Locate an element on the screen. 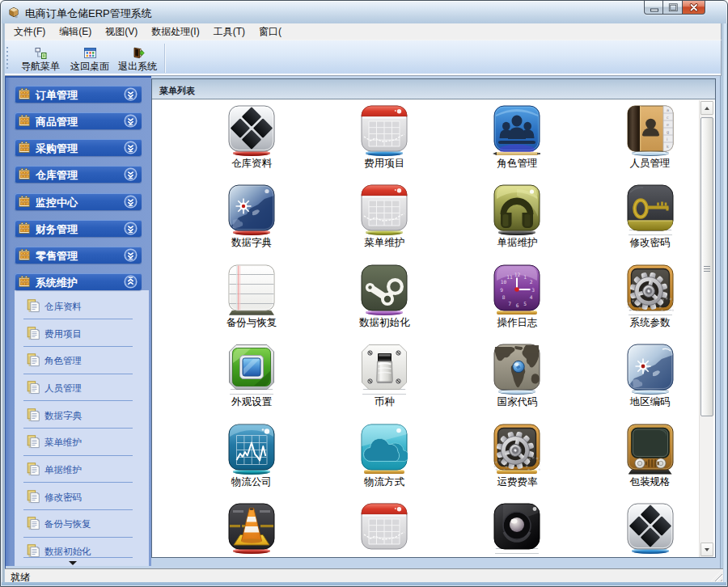  sidebar-section-4: 监控中心 is located at coordinates (78, 202).